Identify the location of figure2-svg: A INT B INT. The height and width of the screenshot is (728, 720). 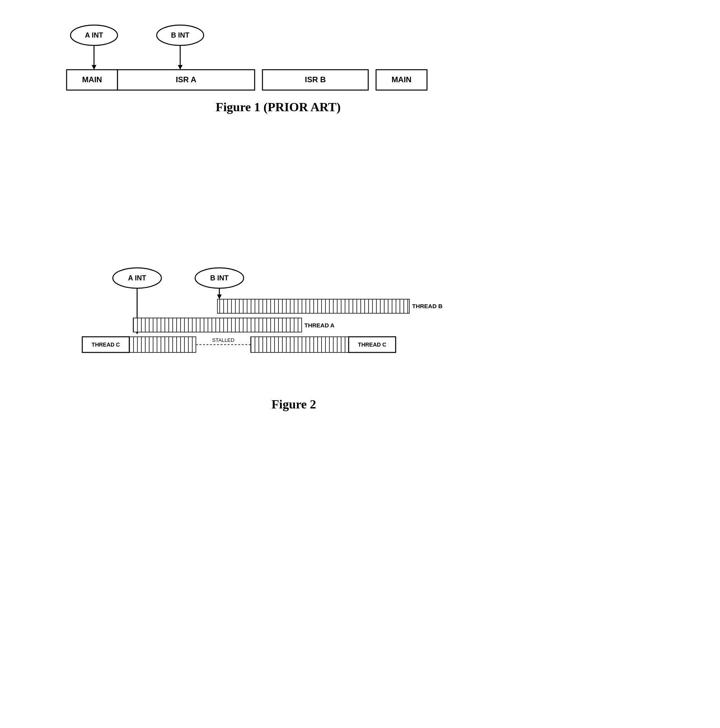
(294, 325).